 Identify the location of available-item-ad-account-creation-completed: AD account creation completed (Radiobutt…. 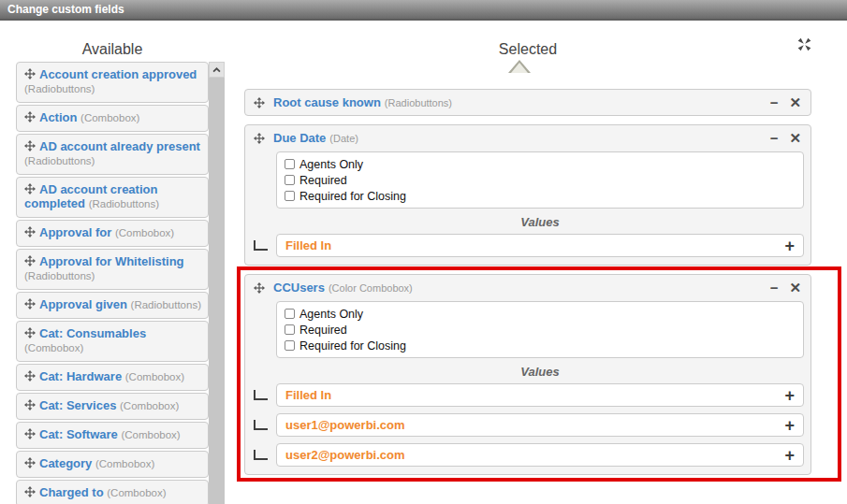
(112, 197).